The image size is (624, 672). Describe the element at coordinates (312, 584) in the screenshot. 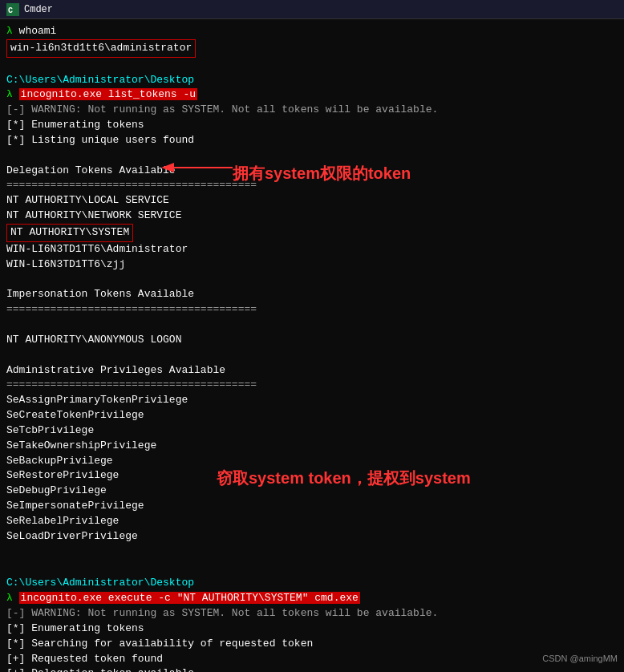

I see `path-2: C:\Users\Administrator\Desktop` at that location.